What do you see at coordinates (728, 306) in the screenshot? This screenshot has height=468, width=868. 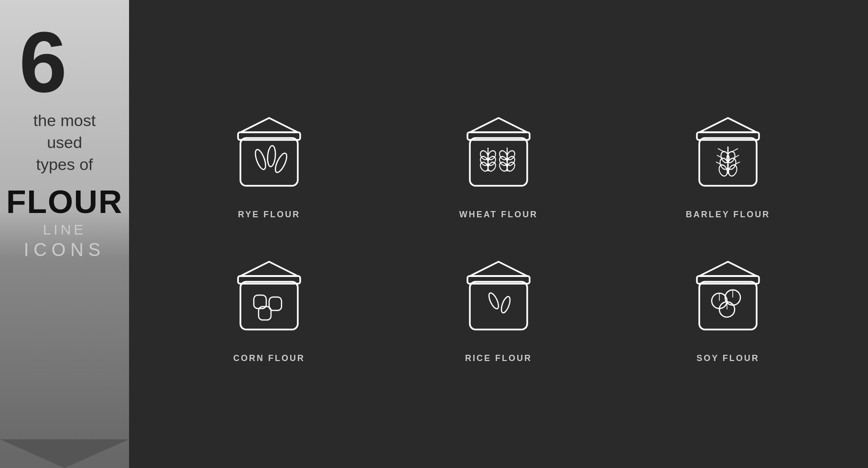 I see `soy-flour-item: SOY FLOUR` at bounding box center [728, 306].